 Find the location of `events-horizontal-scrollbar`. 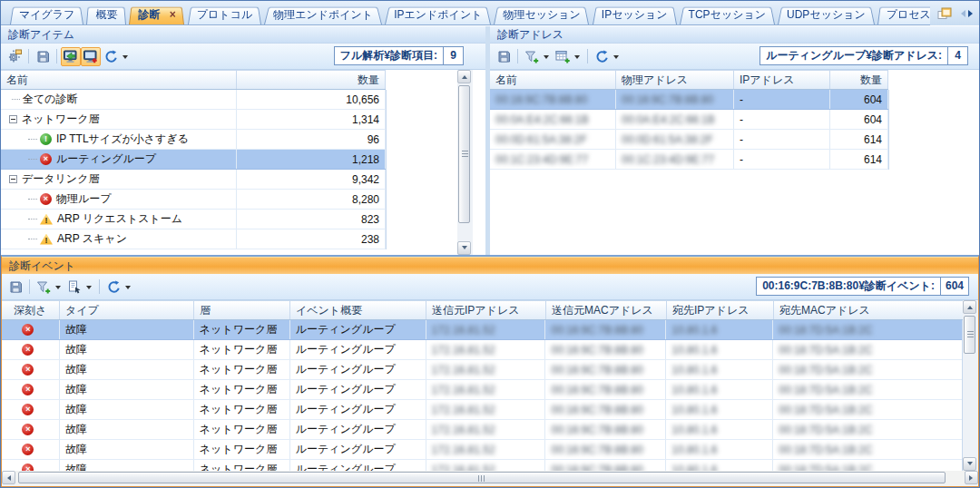

events-horizontal-scrollbar is located at coordinates (490, 479).